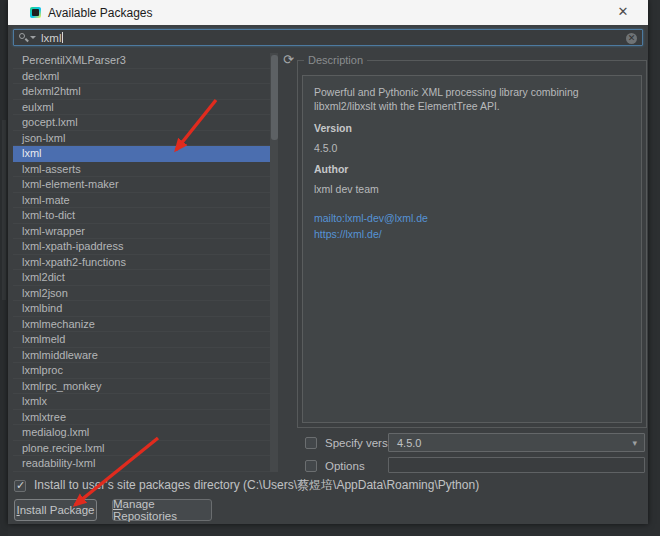  Describe the element at coordinates (288, 60) in the screenshot. I see `reload-icon: ⟳` at that location.